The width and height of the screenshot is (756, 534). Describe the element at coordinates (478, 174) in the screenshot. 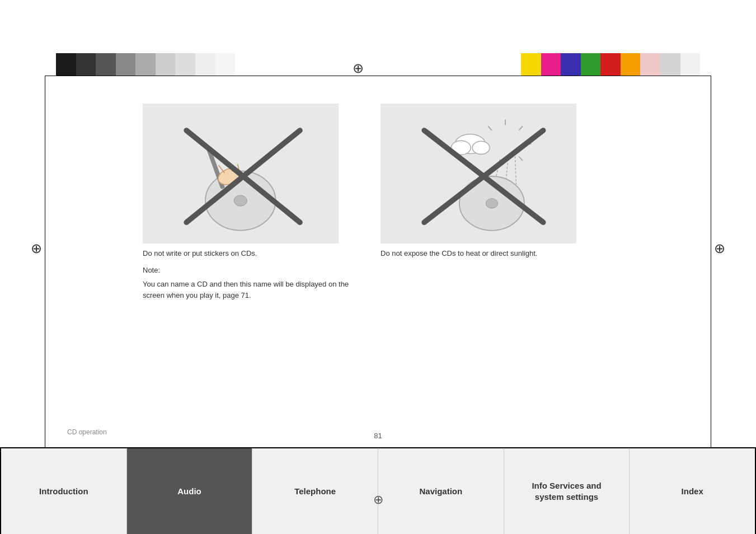

I see `cd-no-sun-illustration` at that location.